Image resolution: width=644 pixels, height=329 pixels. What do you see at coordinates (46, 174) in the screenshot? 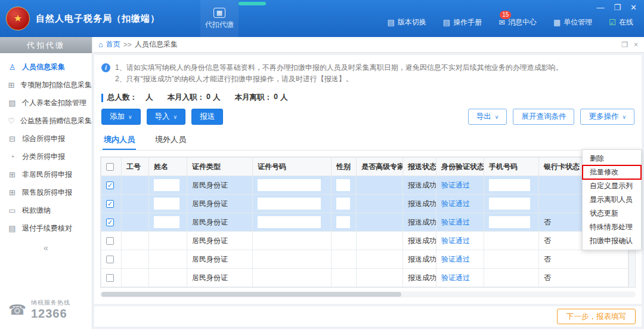
I see `sidebar-item-nonresident-income: ⊞非居民所得申报` at bounding box center [46, 174].